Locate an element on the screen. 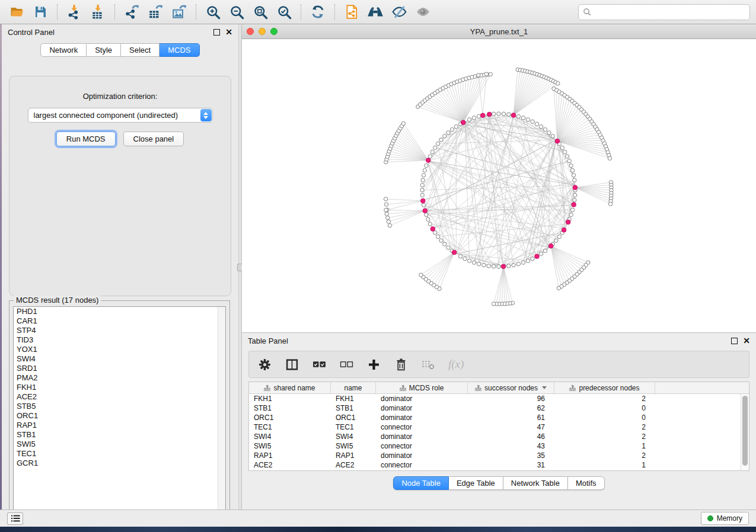 The height and width of the screenshot is (532, 756). close-panel-button: Close panel is located at coordinates (154, 139).